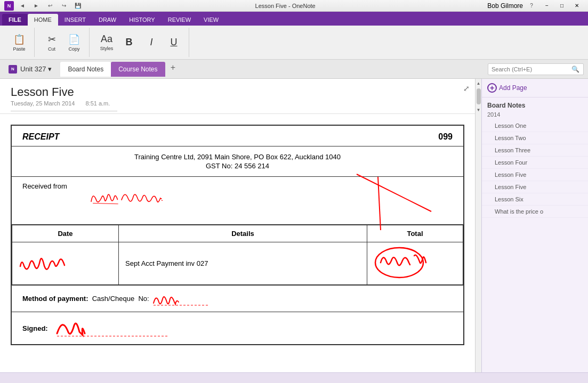 This screenshot has width=588, height=383. Describe the element at coordinates (108, 20) in the screenshot. I see `tab-draw: DRAW` at that location.